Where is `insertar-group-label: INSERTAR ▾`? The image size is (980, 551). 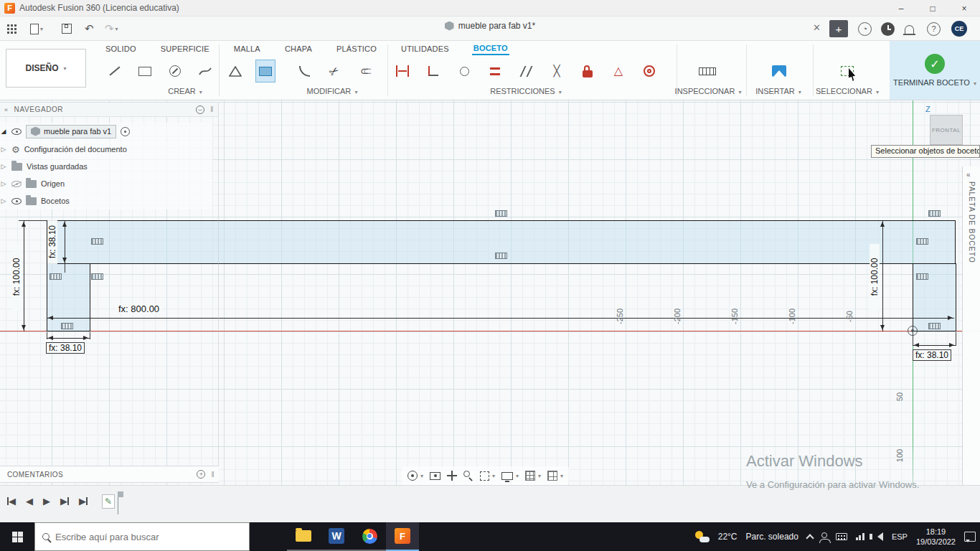
insertar-group-label: INSERTAR ▾ is located at coordinates (778, 91).